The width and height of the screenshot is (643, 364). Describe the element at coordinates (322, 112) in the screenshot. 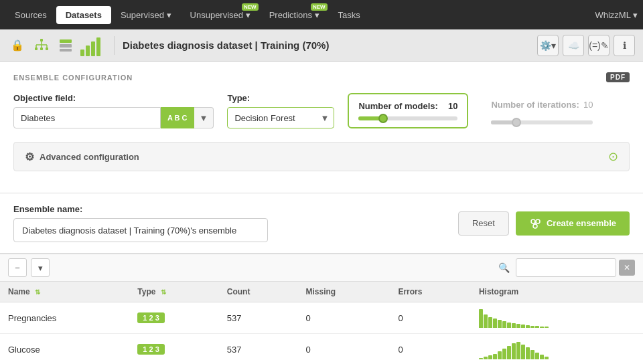

I see `config-row: Objective field: A B C ▼ Type: Decision …` at that location.